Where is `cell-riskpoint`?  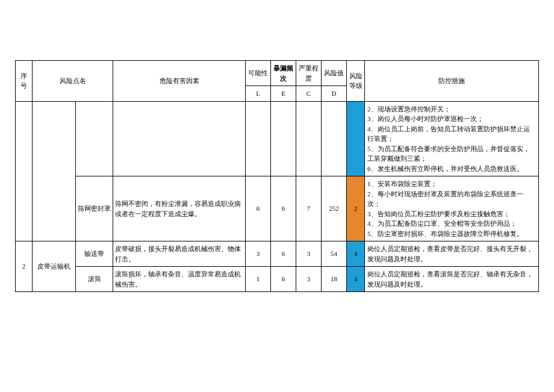
cell-riskpoint is located at coordinates (54, 171).